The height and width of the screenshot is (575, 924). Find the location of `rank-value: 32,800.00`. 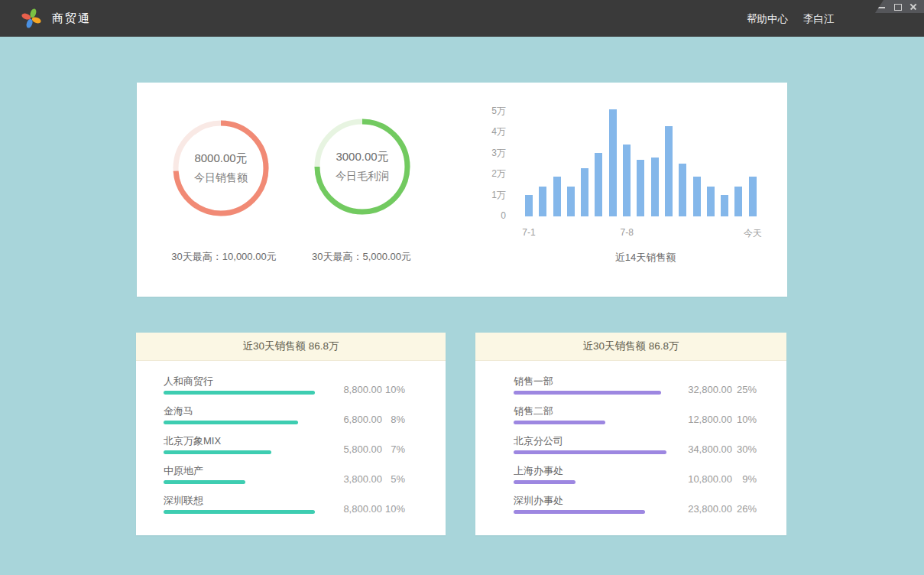

rank-value: 32,800.00 is located at coordinates (694, 390).